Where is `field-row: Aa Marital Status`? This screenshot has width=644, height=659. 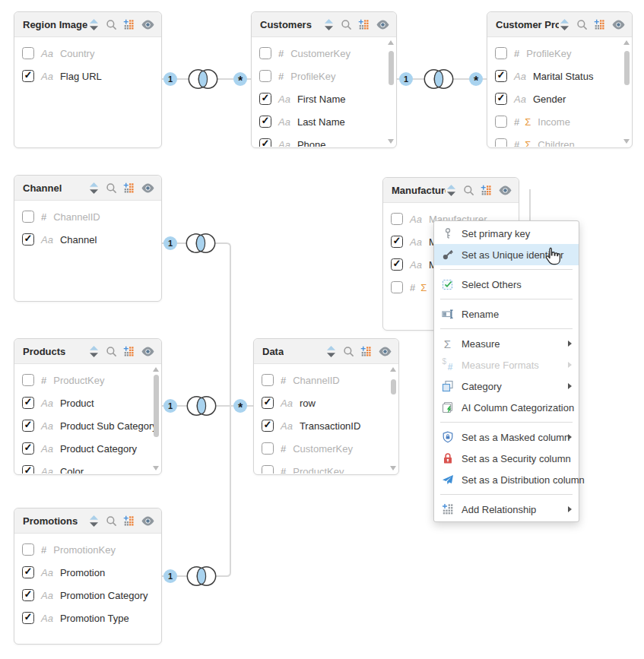 field-row: Aa Marital Status is located at coordinates (560, 76).